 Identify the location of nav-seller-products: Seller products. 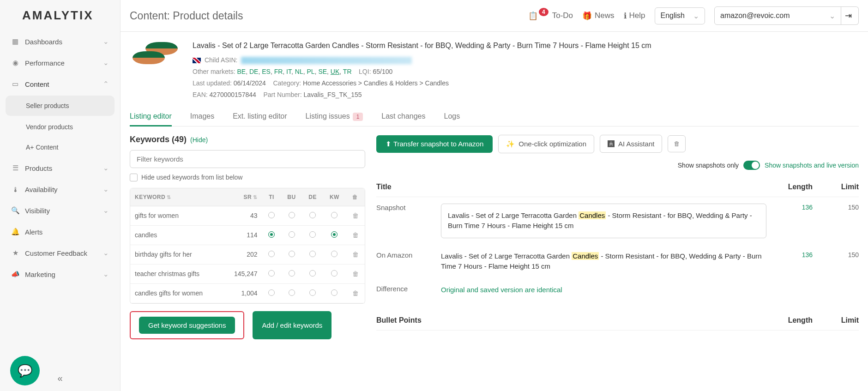
(60, 106).